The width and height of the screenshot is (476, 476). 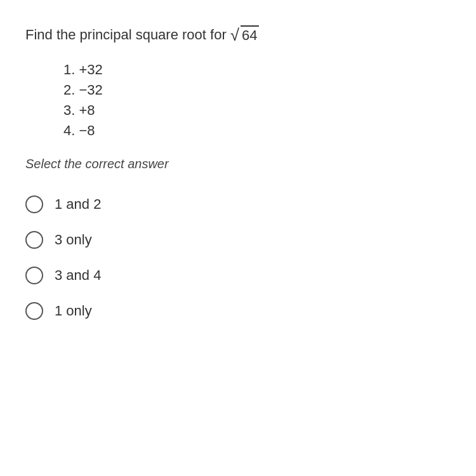 What do you see at coordinates (238, 164) in the screenshot?
I see `select-instruction: Select the correct answer` at bounding box center [238, 164].